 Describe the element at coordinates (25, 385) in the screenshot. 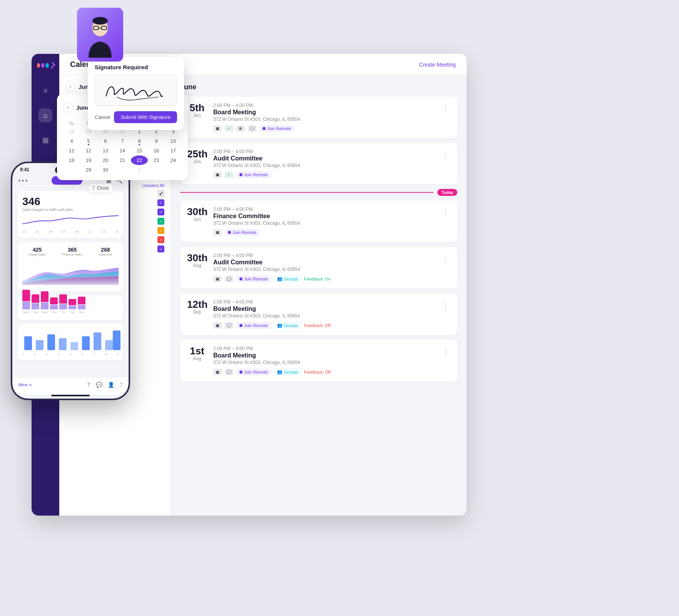

I see `mine-button: Mine ∧` at that location.